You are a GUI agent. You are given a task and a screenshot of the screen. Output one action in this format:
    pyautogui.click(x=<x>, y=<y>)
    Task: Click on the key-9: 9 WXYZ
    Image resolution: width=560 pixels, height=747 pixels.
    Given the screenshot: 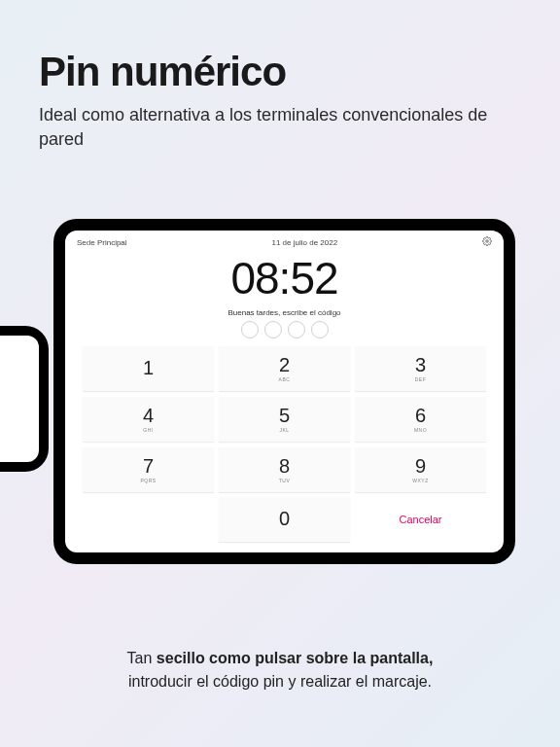 What is the action you would take?
    pyautogui.click(x=420, y=470)
    